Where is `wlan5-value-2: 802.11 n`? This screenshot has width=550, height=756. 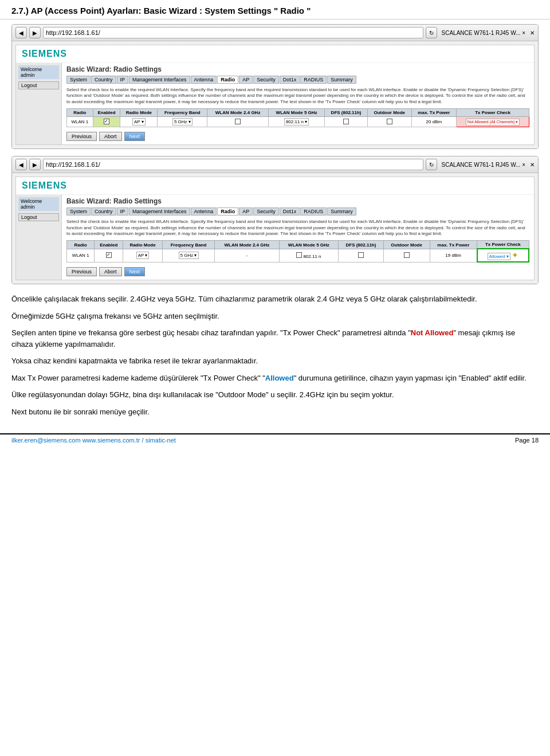
wlan5-value-2: 802.11 n is located at coordinates (312, 257).